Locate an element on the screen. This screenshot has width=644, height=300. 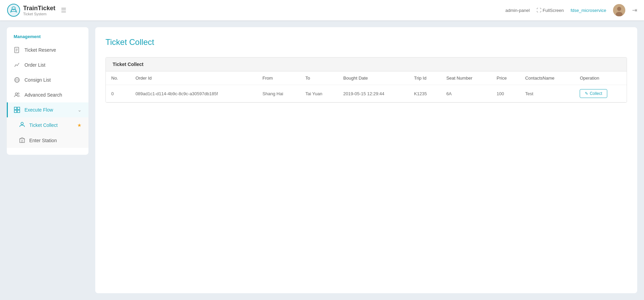
col-trip-id: Trip Id is located at coordinates (425, 78).